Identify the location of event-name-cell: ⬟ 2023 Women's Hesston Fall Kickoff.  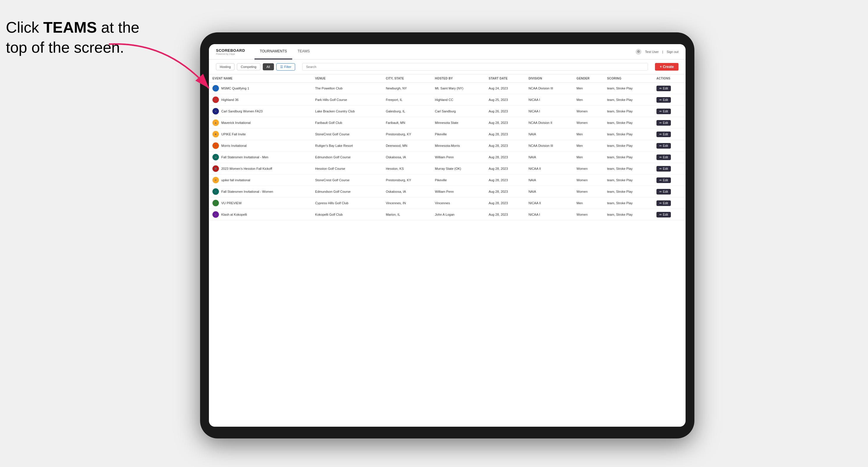
(260, 169).